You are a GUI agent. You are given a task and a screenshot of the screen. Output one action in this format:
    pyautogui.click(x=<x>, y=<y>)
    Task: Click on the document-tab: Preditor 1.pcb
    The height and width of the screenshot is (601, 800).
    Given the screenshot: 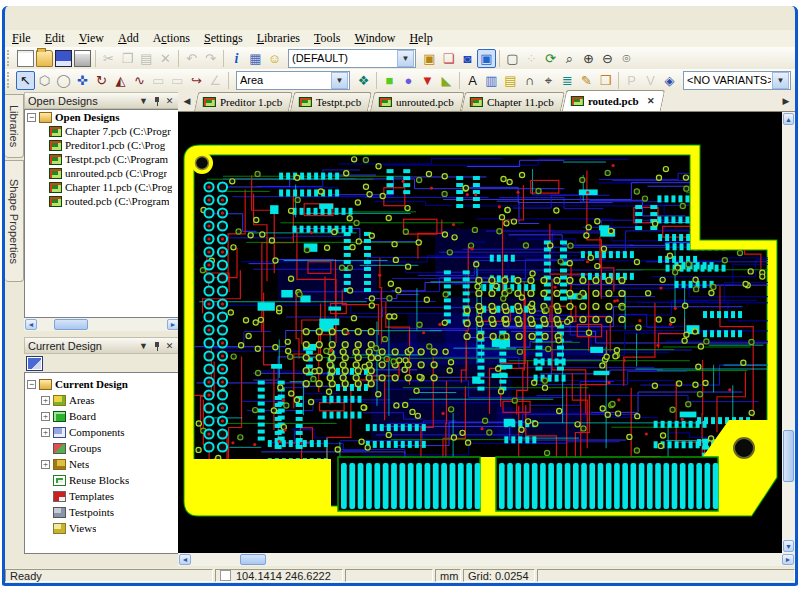 What is the action you would take?
    pyautogui.click(x=244, y=102)
    